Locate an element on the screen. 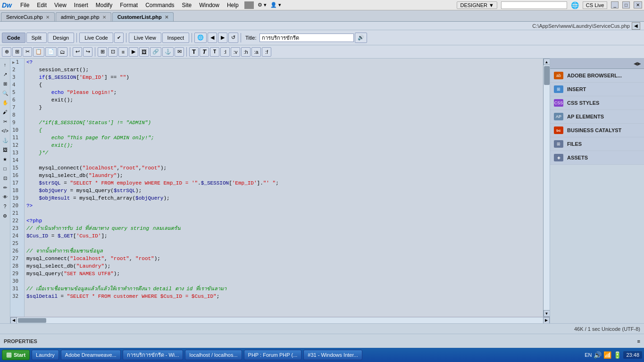 Image resolution: width=644 pixels, height=362 pixels. search-input is located at coordinates (534, 5).